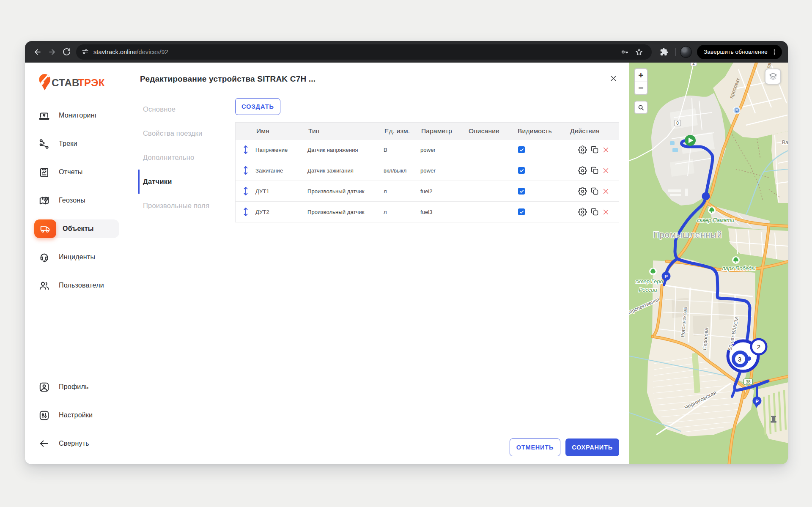  What do you see at coordinates (182, 157) in the screenshot?
I see `tab-additional: Дополнительно` at bounding box center [182, 157].